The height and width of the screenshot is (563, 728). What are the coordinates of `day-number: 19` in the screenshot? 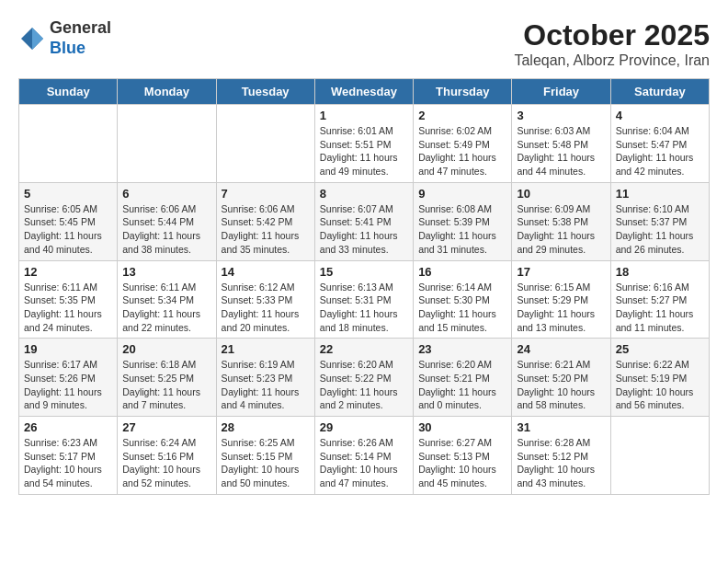 It's located at (68, 350).